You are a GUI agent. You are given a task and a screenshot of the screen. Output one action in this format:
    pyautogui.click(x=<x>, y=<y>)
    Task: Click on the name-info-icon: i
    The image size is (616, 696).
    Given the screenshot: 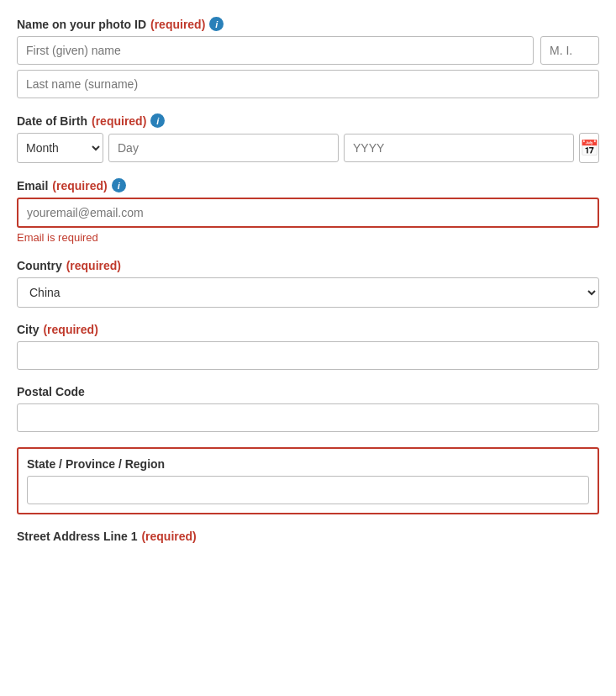 What is the action you would take?
    pyautogui.click(x=217, y=24)
    